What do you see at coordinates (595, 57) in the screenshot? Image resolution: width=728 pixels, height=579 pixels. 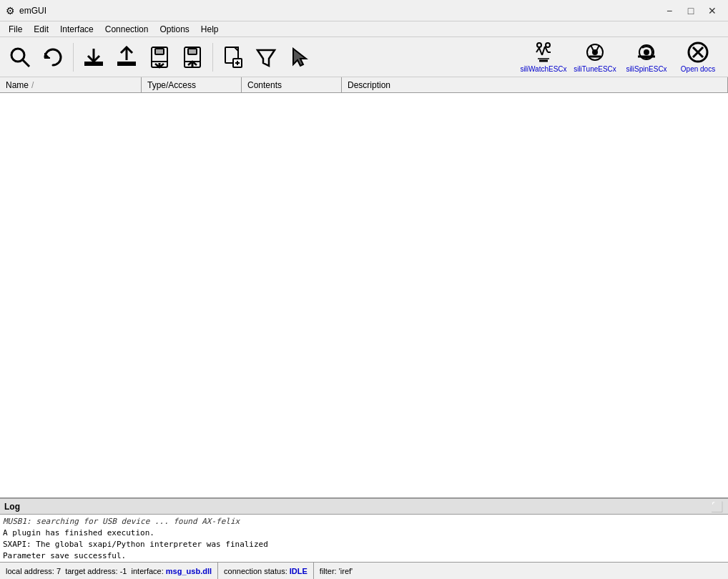 I see `sili-tune-escx-button: siliTuneESCx` at bounding box center [595, 57].